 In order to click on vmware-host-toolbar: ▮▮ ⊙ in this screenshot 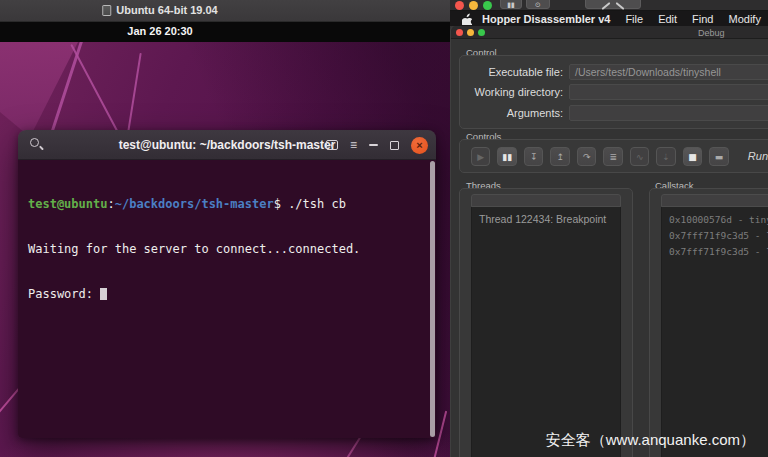, I will do `click(609, 6)`.